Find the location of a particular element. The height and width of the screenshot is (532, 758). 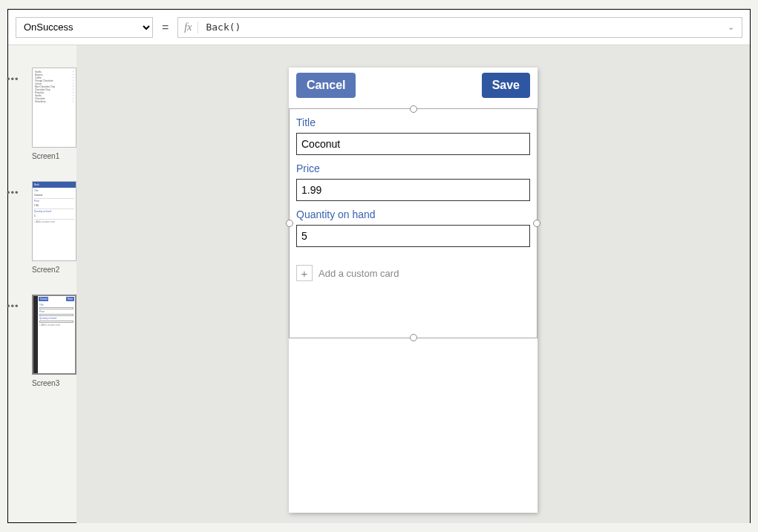

formula-bar: OnSuccess = fx ⌄ is located at coordinates (379, 27).